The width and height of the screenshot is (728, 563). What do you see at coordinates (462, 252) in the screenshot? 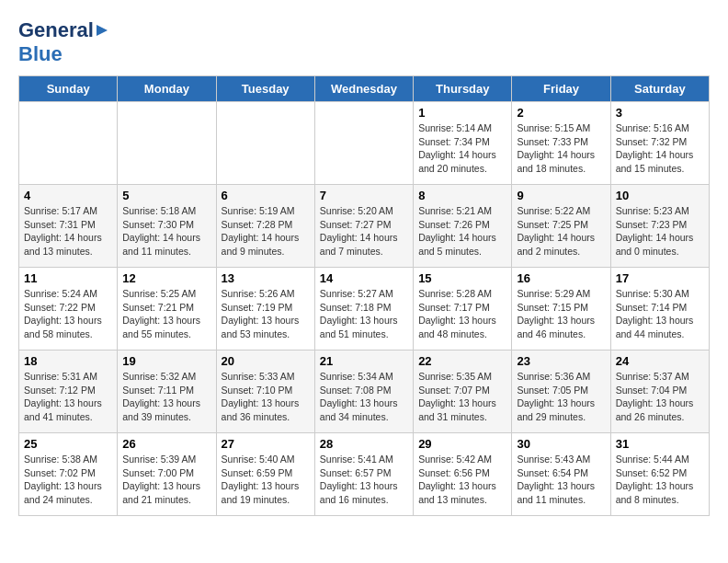
I see `day-info: and 5 minutes.` at bounding box center [462, 252].